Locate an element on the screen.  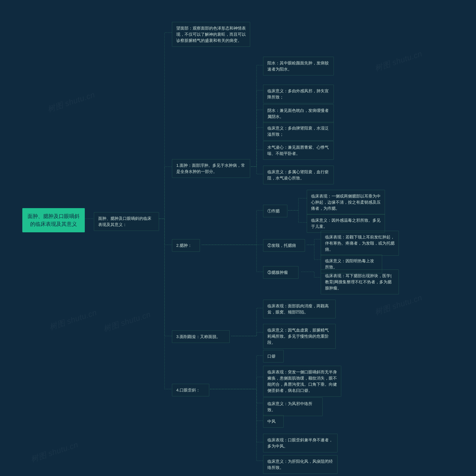
node-saixianzhongliu: ③腮腺肿瘤 is located at coordinates (281, 272).